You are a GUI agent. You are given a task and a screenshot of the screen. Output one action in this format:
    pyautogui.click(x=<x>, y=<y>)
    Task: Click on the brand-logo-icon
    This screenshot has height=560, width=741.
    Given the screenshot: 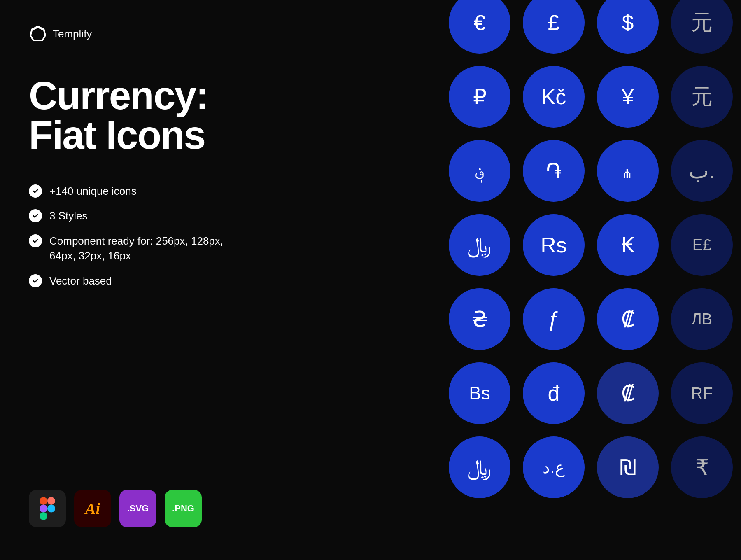 What is the action you would take?
    pyautogui.click(x=38, y=34)
    